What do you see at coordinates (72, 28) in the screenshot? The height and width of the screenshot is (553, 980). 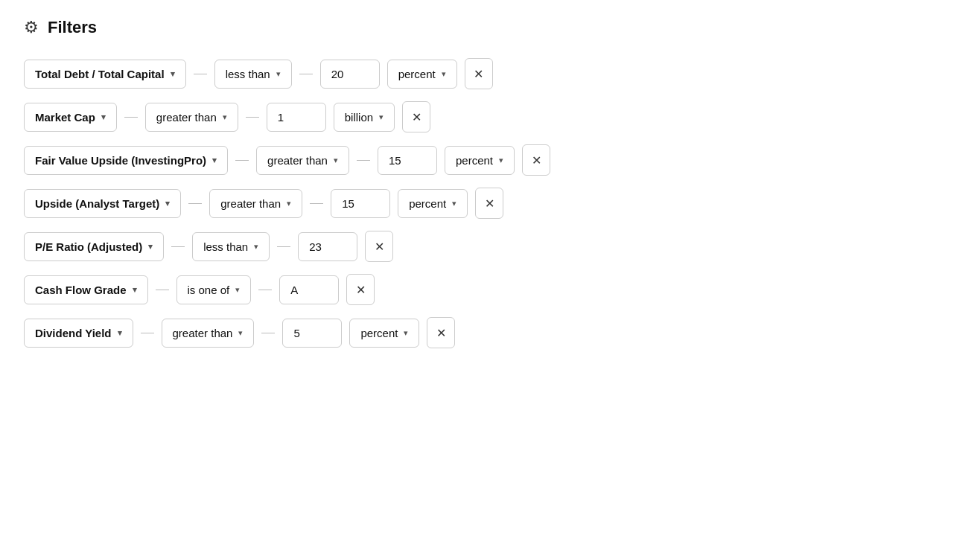 I see `page-title: Filters` at bounding box center [72, 28].